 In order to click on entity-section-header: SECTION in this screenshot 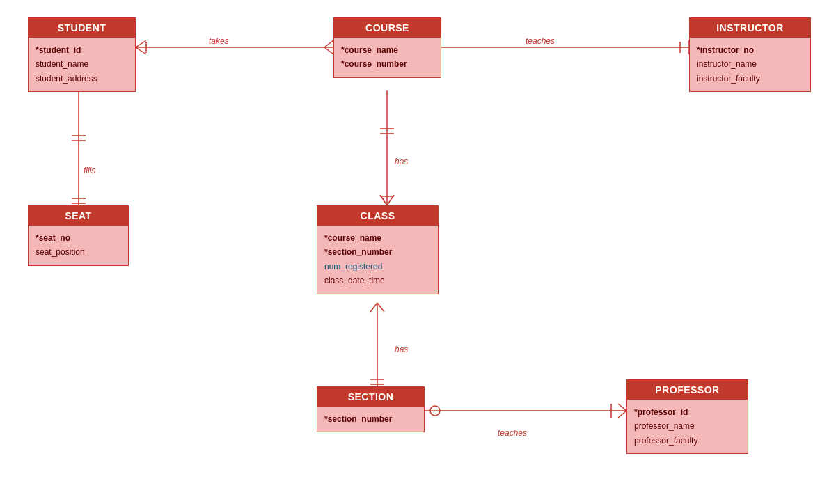, I will do `click(370, 397)`.